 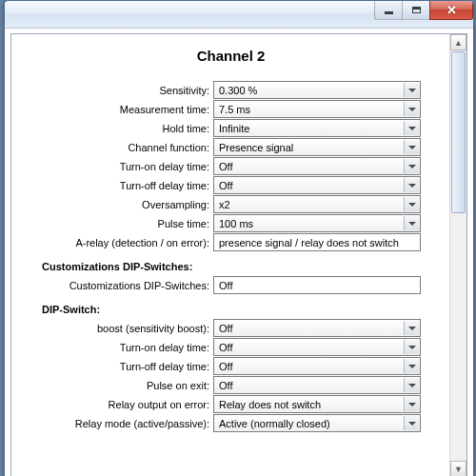 What do you see at coordinates (230, 147) in the screenshot?
I see `row-chan-func: Channel function: Presence signal` at bounding box center [230, 147].